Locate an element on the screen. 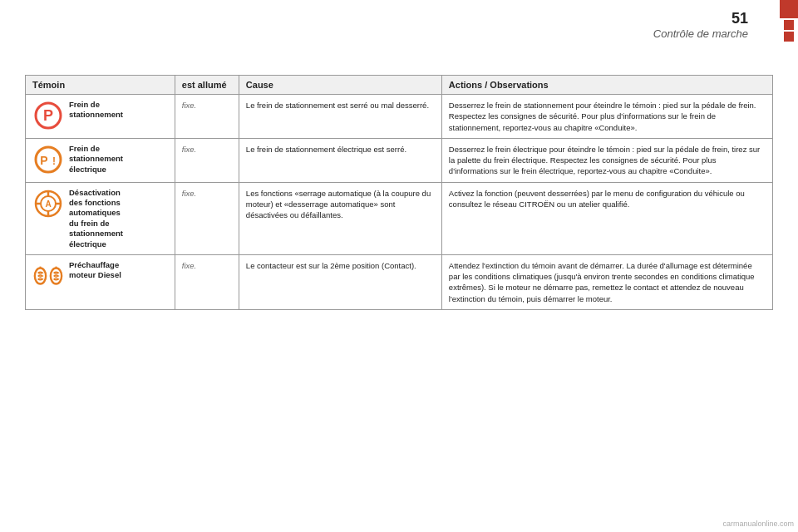 The width and height of the screenshot is (798, 532). temoin-label-3: Désactivation des fonctions automatiques… is located at coordinates (96, 219).